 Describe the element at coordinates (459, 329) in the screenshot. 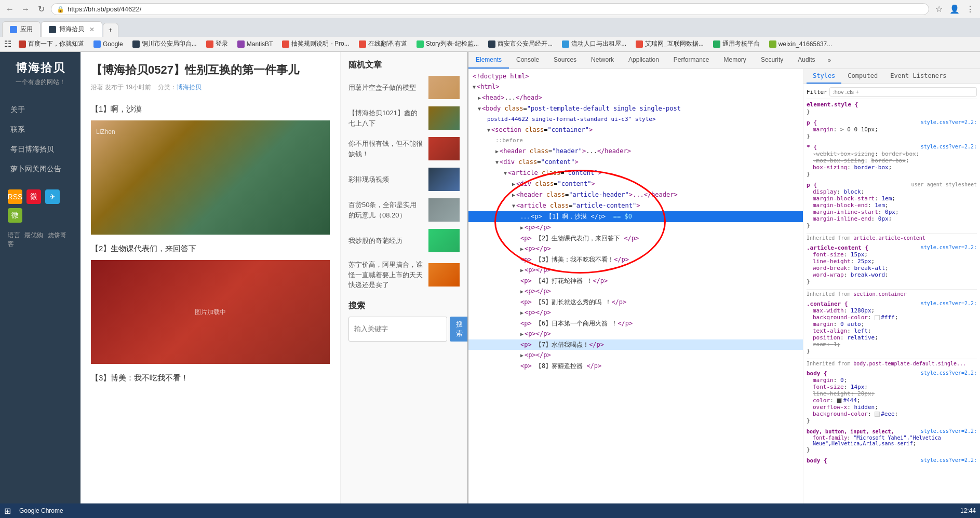

I see `search-button: 搜索` at that location.